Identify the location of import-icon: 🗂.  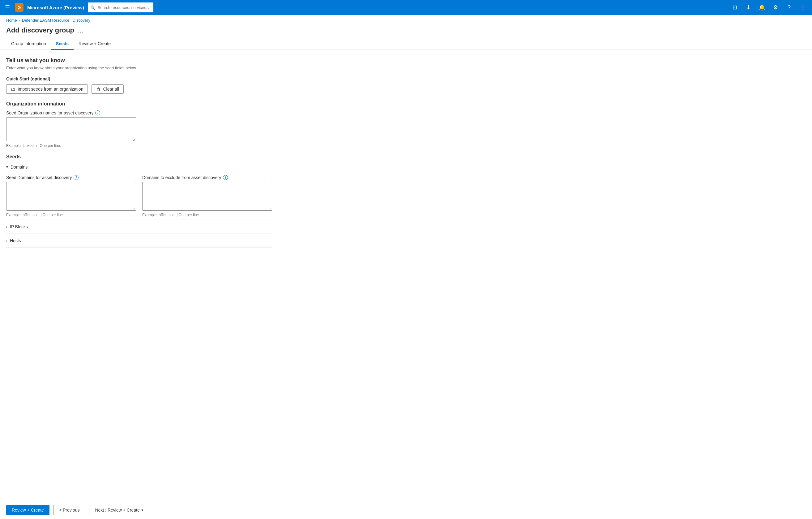
(13, 89).